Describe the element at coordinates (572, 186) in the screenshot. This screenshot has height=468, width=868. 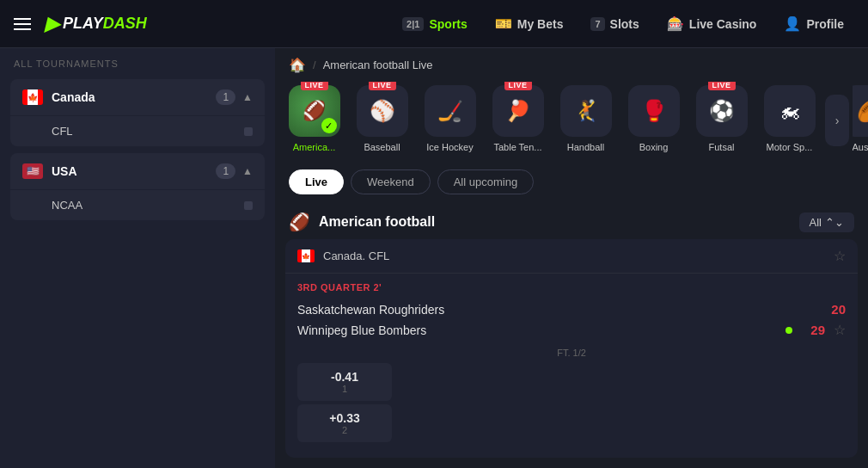
I see `filter-tabs: Live Weekend All upcoming` at that location.